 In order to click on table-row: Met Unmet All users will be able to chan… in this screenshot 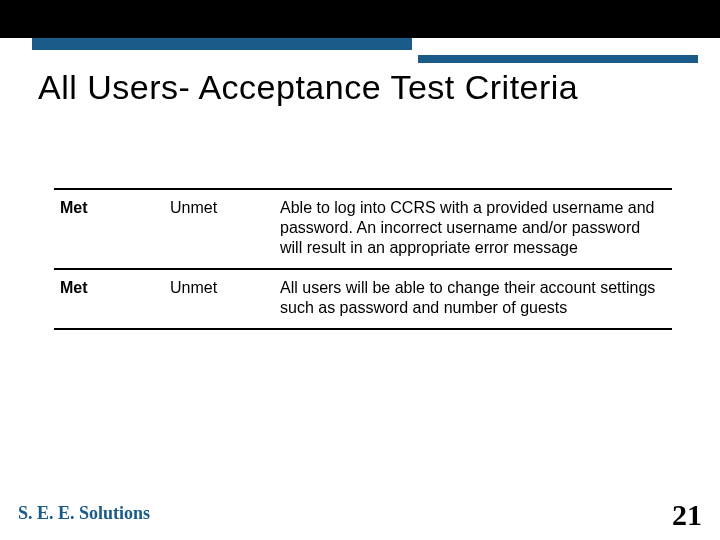, I will do `click(363, 299)`.